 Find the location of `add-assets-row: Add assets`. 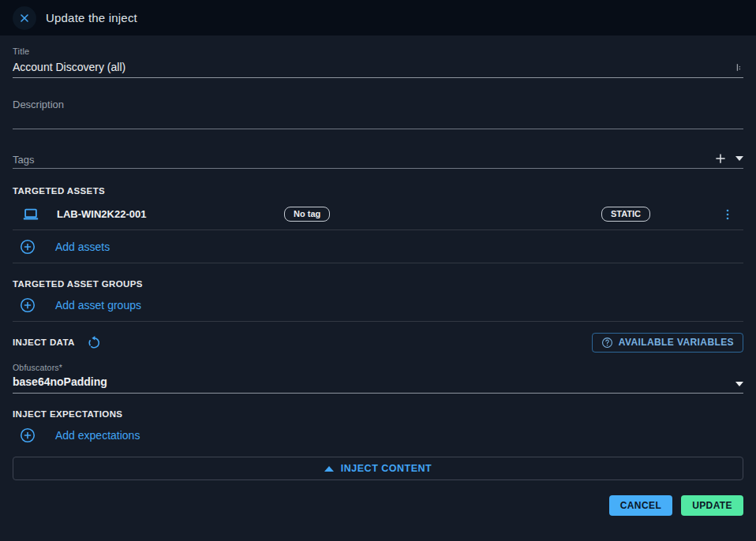

add-assets-row: Add assets is located at coordinates (378, 247).